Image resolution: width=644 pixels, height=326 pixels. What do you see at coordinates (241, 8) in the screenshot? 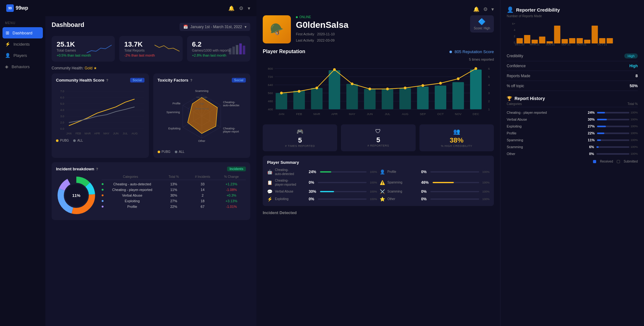
I see `settings-icon: ⚙` at bounding box center [241, 8].